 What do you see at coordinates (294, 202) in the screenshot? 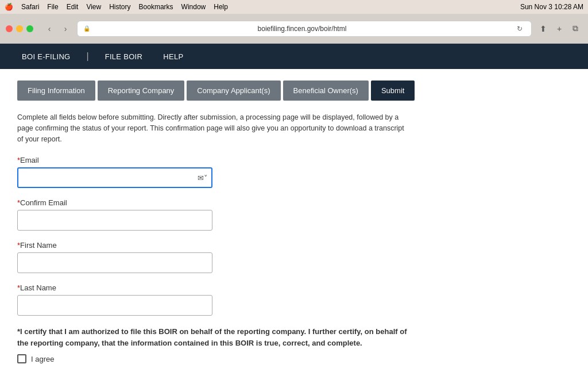
I see `confirm-email-label: *Confirm Email` at bounding box center [294, 202].